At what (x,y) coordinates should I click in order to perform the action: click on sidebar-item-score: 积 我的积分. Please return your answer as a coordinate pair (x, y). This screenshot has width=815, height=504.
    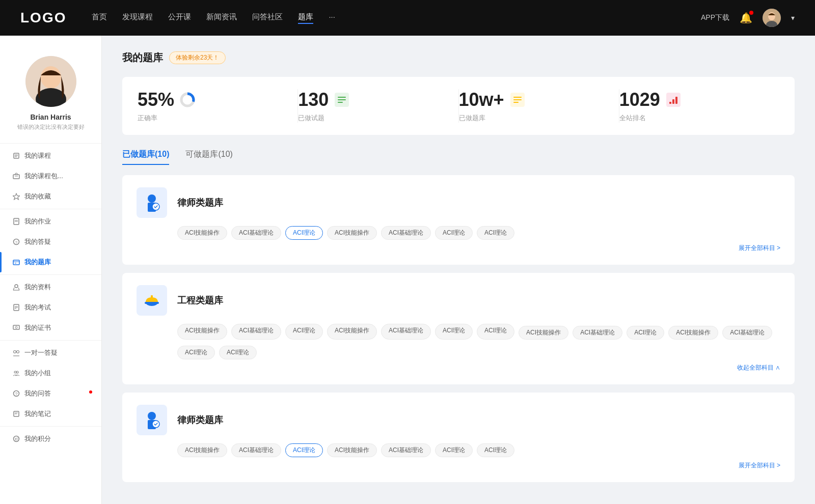
    Looking at the image, I should click on (51, 439).